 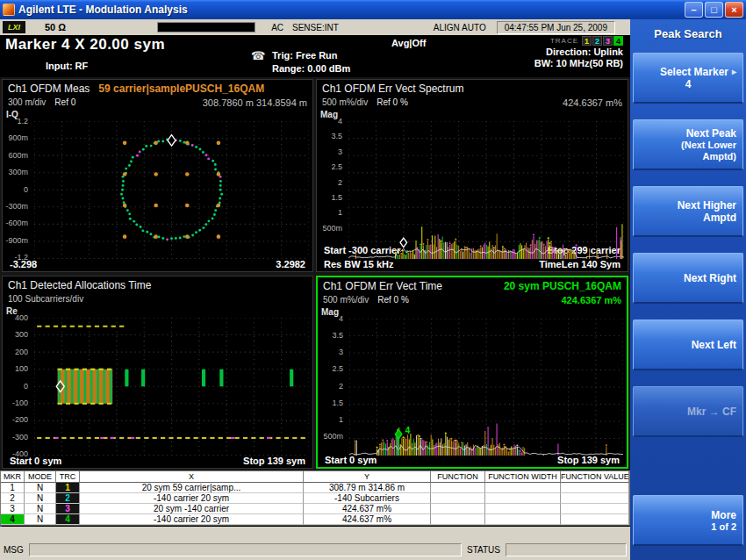 What do you see at coordinates (172, 386) in the screenshot?
I see `allocations-plot` at bounding box center [172, 386].